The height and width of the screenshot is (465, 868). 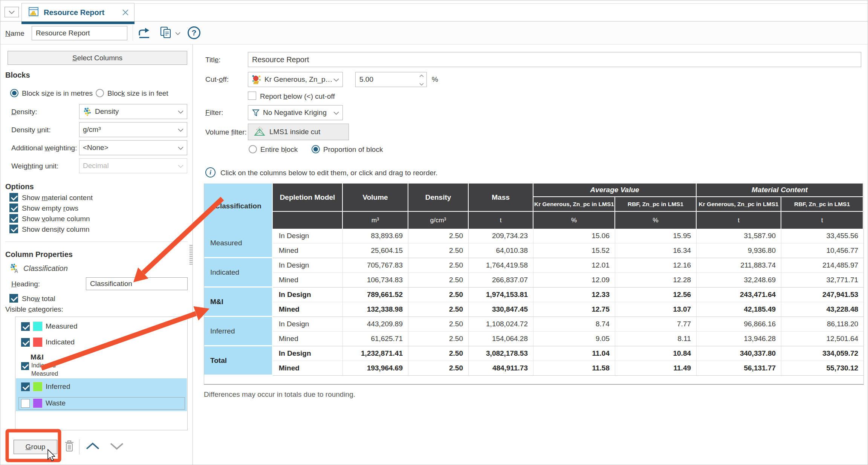 What do you see at coordinates (137, 284) in the screenshot?
I see `heading-input` at bounding box center [137, 284].